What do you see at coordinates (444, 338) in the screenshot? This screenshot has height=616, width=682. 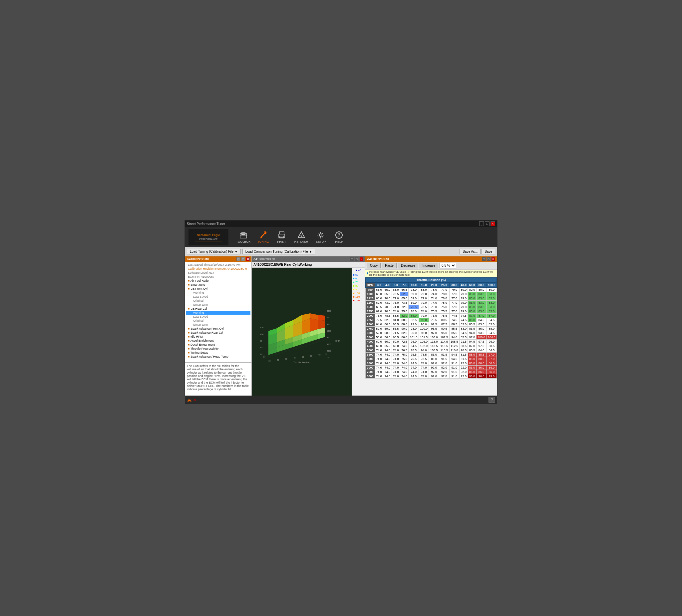 I see `data-cell: 107.5` at bounding box center [444, 338].